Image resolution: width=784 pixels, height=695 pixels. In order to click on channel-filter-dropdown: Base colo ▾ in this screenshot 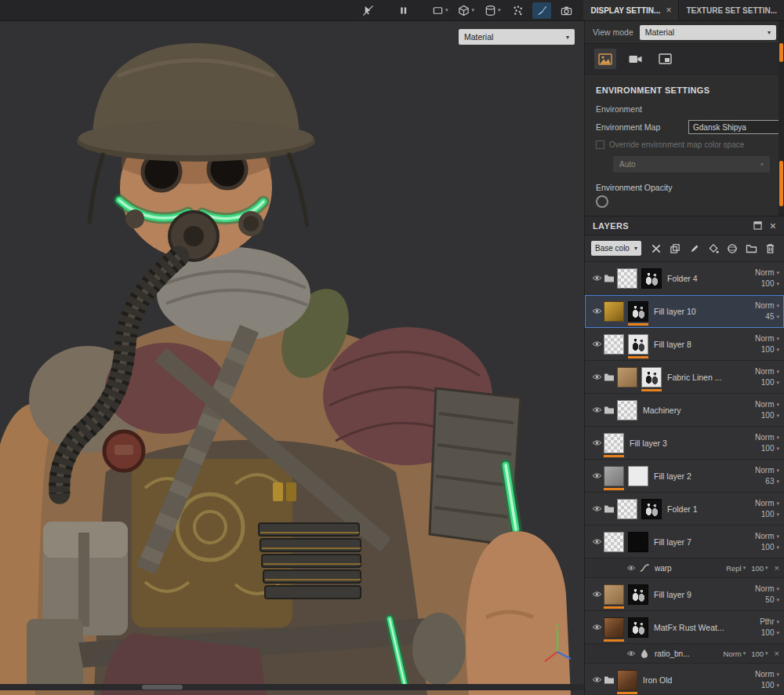, I will do `click(616, 248)`.